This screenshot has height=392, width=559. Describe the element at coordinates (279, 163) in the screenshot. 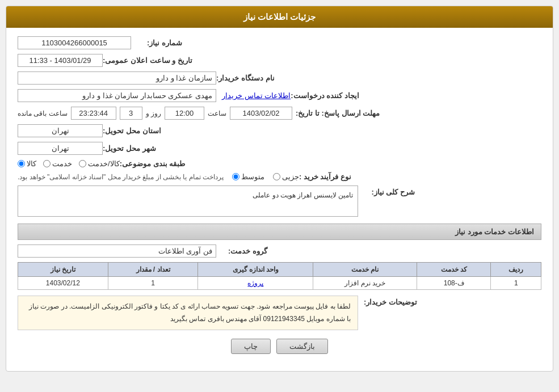

I see `tabage-row: طبقه بندی موضوعی: کالا/خدمت خدمت کالا` at that location.